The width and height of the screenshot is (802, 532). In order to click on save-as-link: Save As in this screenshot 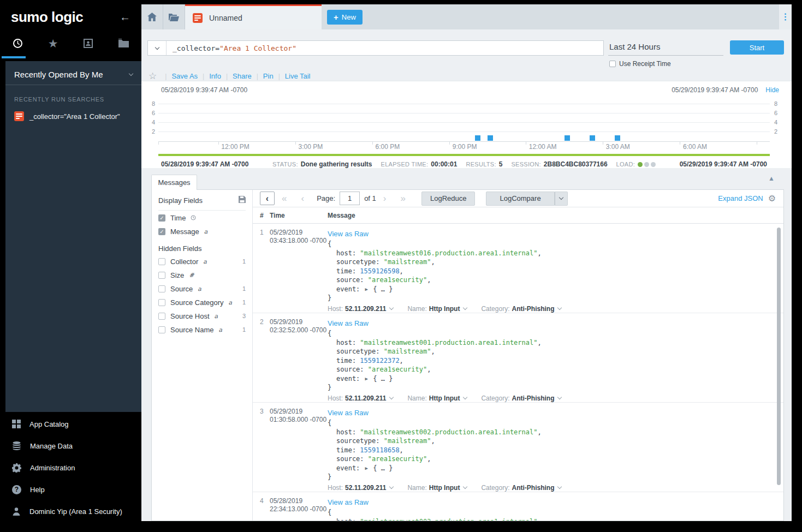, I will do `click(185, 76)`.